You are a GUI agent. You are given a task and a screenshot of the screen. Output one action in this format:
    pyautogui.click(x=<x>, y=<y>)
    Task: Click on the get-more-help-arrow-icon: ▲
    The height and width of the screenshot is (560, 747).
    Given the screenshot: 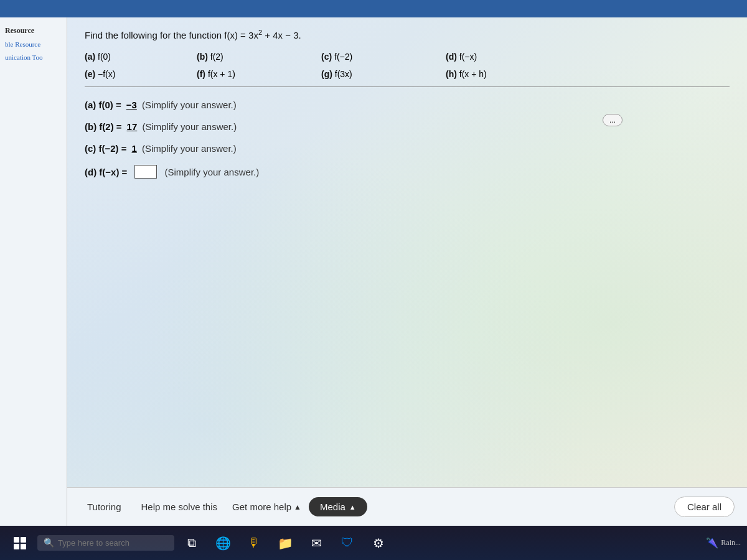 What is the action you would take?
    pyautogui.click(x=298, y=507)
    